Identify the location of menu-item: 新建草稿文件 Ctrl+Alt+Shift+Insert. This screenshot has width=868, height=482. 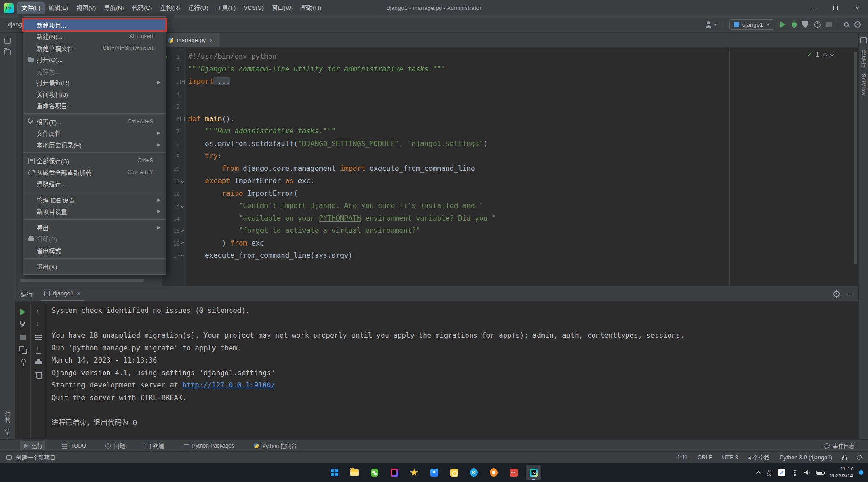
(94, 48).